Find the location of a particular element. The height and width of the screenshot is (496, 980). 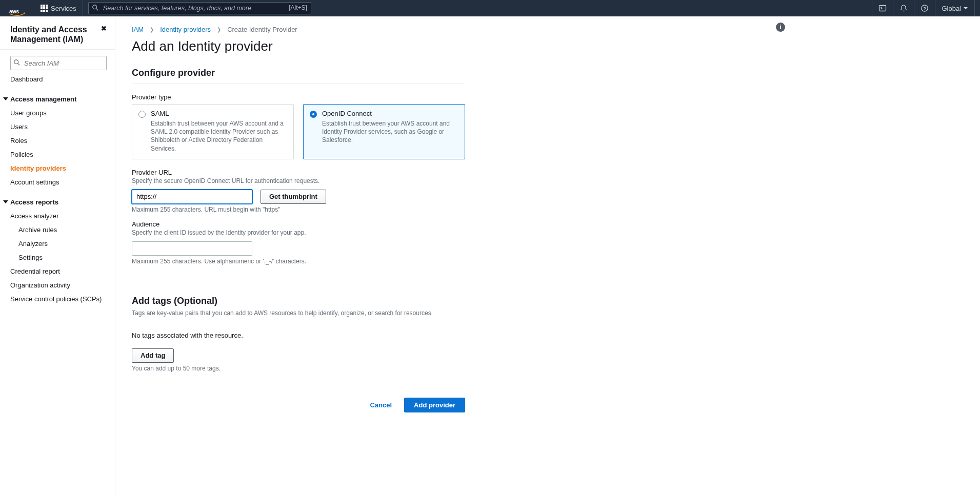

info-icon: i is located at coordinates (781, 27).